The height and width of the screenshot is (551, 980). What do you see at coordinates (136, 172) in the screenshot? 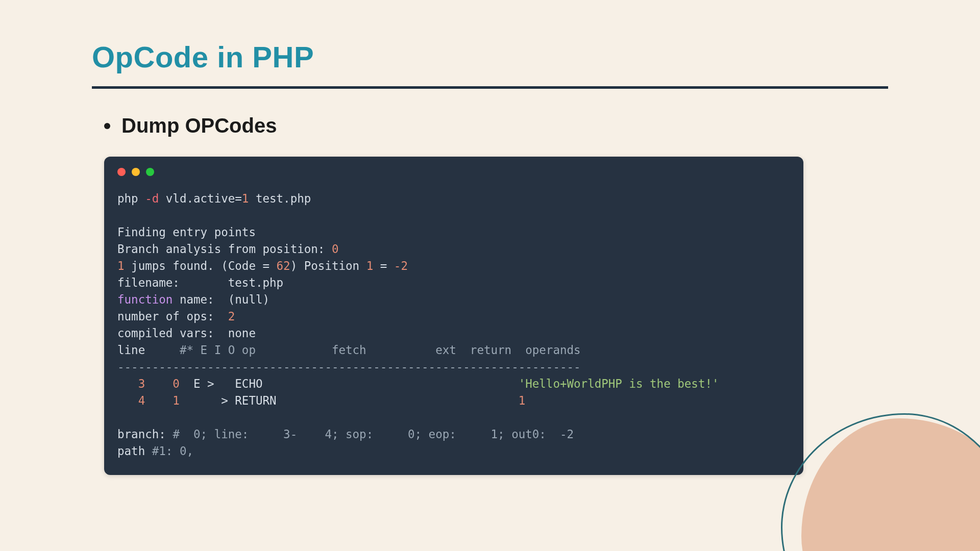
I see `minimize-icon` at bounding box center [136, 172].